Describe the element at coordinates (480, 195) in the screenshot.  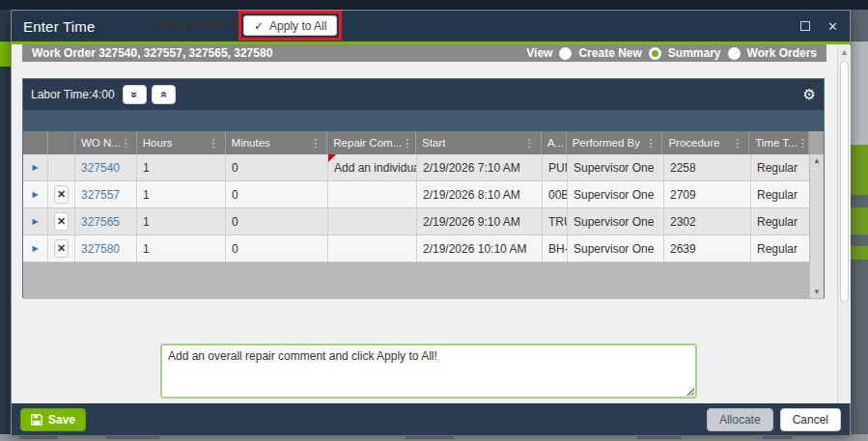
I see `start-cell: 2/19/2026 8:10 AM` at that location.